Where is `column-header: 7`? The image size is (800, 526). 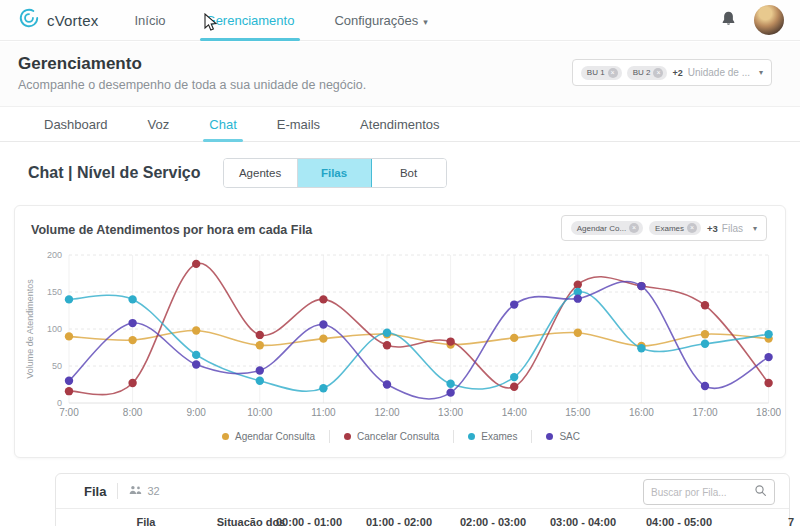
column-header: 7 is located at coordinates (791, 521).